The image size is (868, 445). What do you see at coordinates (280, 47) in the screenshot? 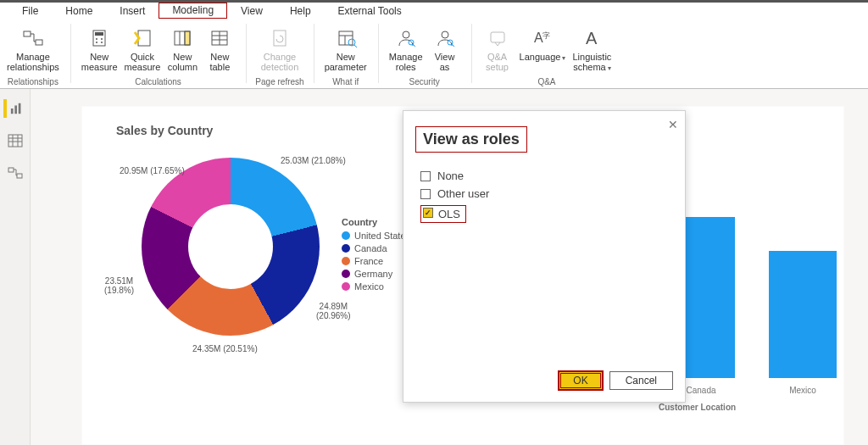
I see `change-detection-button: Change detection` at bounding box center [280, 47].